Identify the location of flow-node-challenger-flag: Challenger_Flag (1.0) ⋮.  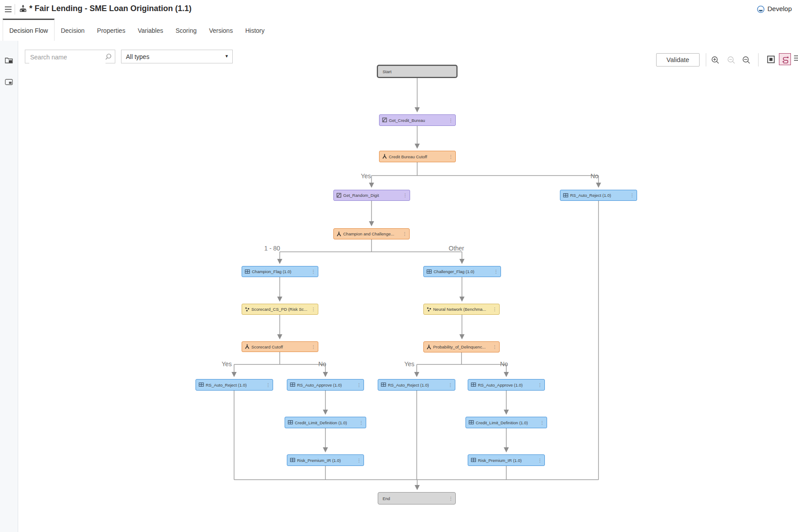
(462, 271).